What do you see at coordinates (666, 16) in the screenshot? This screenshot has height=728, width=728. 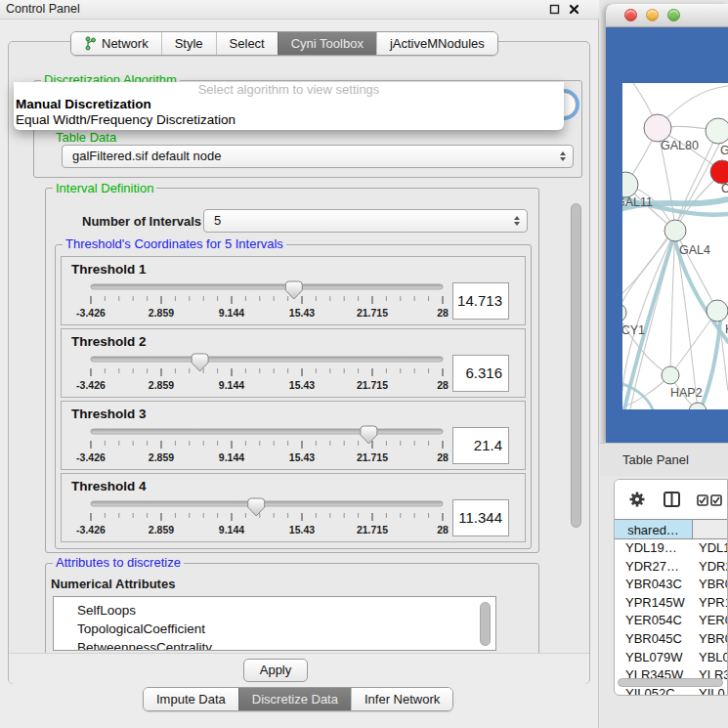 I see `network-window-titlebar` at bounding box center [666, 16].